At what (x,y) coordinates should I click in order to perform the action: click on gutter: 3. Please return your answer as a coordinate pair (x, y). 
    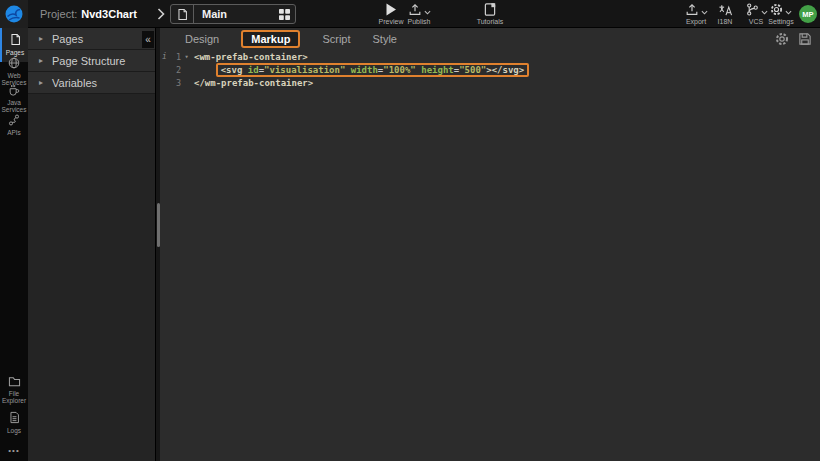
    Looking at the image, I should click on (177, 83).